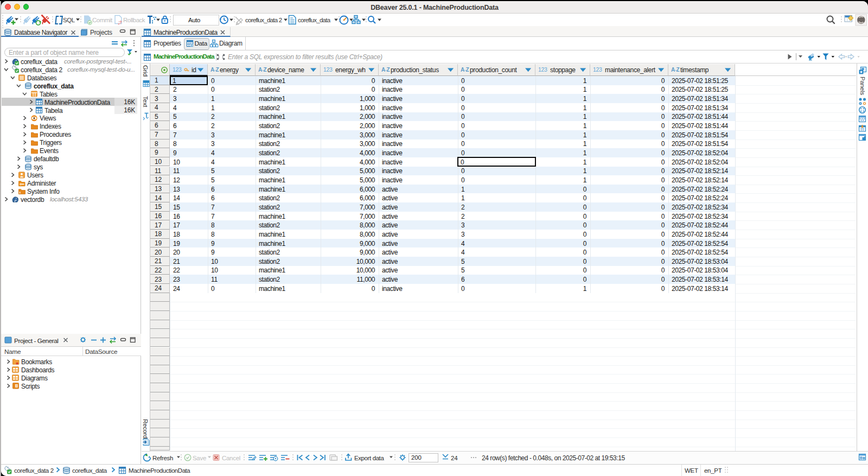  I want to click on svg-text: Auto, so click(194, 20).